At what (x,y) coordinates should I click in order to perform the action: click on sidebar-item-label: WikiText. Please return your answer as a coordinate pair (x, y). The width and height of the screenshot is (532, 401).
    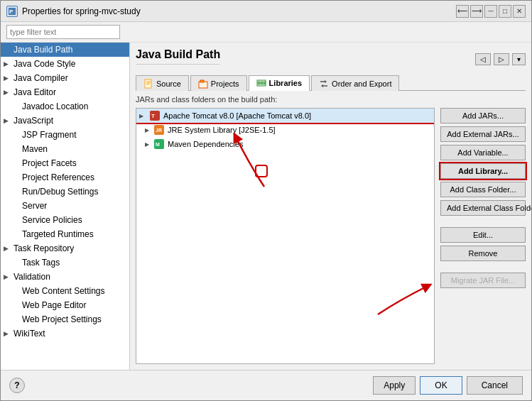
    Looking at the image, I should click on (30, 334).